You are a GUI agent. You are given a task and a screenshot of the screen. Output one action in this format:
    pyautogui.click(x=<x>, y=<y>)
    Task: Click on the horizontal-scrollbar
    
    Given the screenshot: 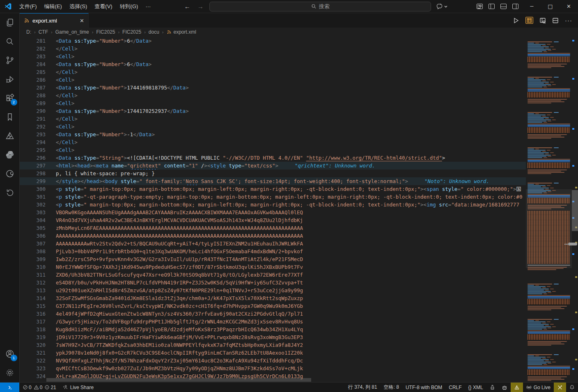 What is the action you would take?
    pyautogui.click(x=179, y=380)
    